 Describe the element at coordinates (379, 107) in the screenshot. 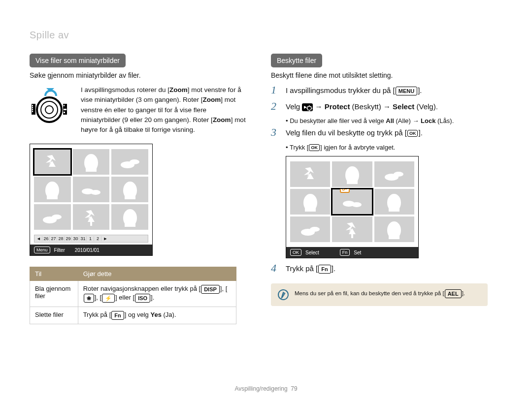

I see `step-2: 2 Velg → Protect (Beskytt) → Select (Vel…` at that location.